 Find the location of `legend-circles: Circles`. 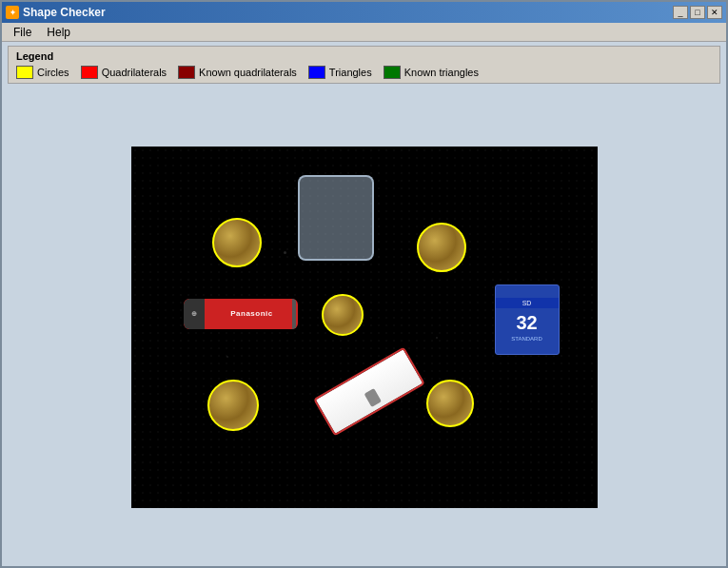

legend-circles: Circles is located at coordinates (43, 72).